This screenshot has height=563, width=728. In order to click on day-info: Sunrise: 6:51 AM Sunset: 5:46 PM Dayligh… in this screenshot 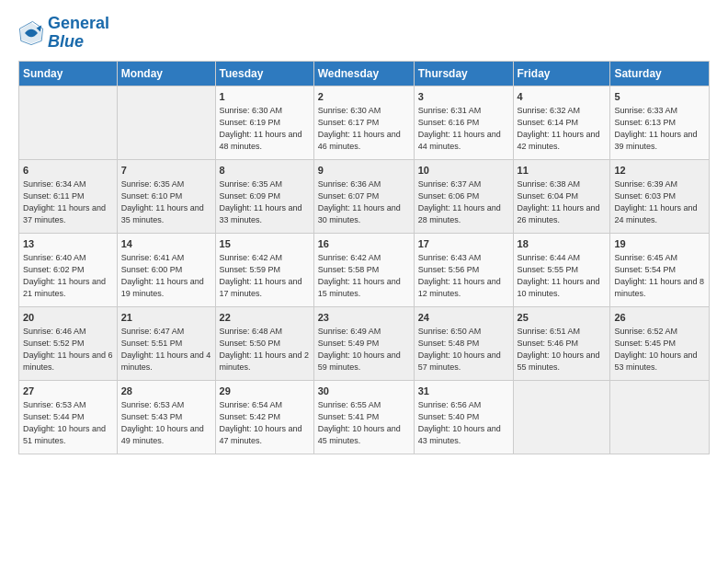, I will do `click(563, 350)`.